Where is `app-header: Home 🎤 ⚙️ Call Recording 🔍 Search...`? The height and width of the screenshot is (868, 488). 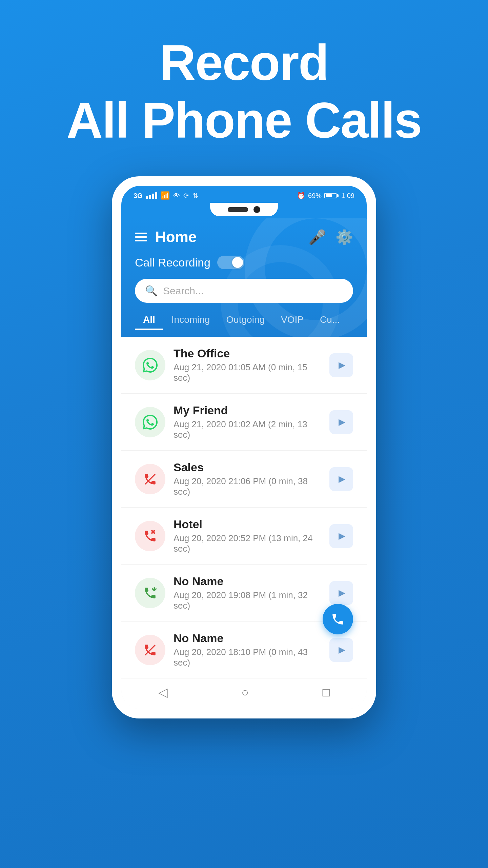
app-header: Home 🎤 ⚙️ Call Recording 🔍 Search... is located at coordinates (244, 277).